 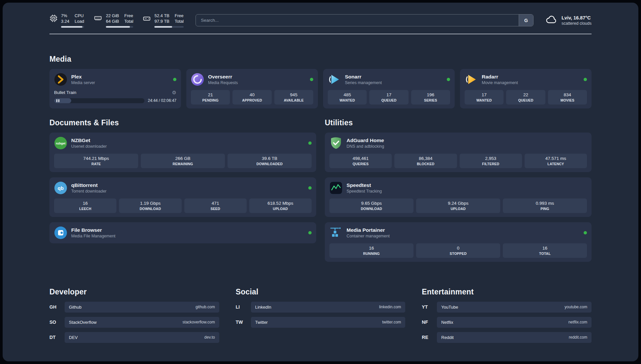 What do you see at coordinates (336, 233) in the screenshot?
I see `portainer-icon` at bounding box center [336, 233].